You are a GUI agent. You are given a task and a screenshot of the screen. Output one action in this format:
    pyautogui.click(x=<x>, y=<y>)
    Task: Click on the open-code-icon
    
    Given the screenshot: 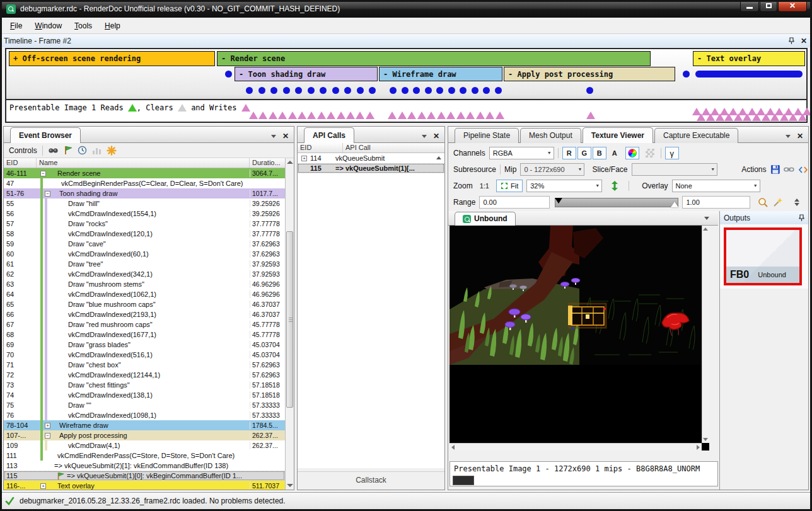 What is the action you would take?
    pyautogui.click(x=803, y=170)
    